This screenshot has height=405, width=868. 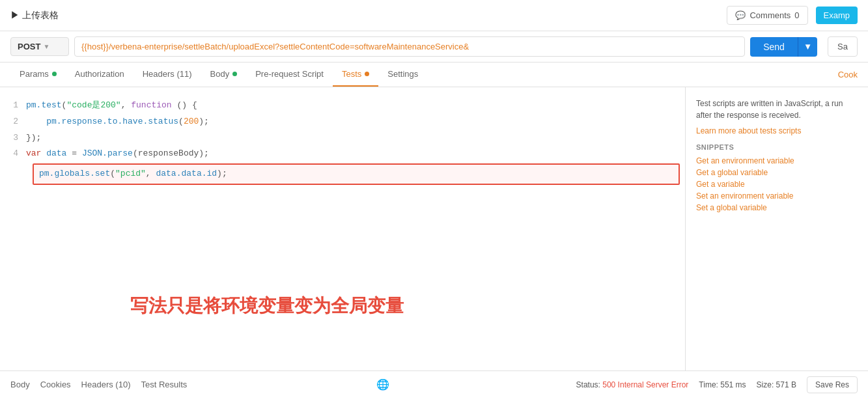 What do you see at coordinates (645, 385) in the screenshot?
I see `status-value: 500 Internal Server Error` at bounding box center [645, 385].